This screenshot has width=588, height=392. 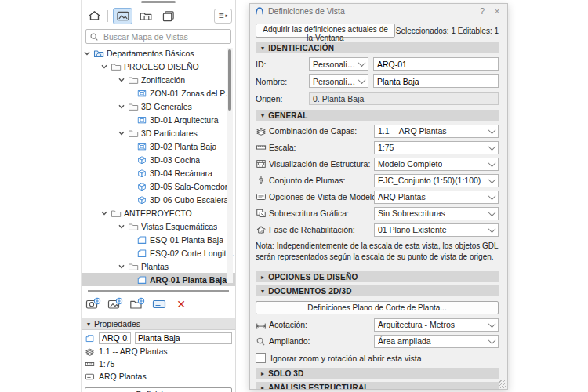 I want to click on help-button: ?, so click(x=482, y=11).